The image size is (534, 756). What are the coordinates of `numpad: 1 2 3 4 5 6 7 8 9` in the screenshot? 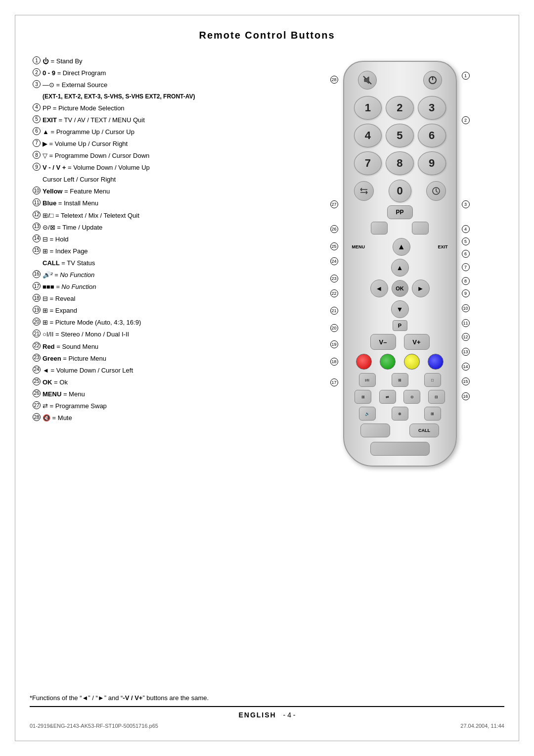 It's located at (400, 136).